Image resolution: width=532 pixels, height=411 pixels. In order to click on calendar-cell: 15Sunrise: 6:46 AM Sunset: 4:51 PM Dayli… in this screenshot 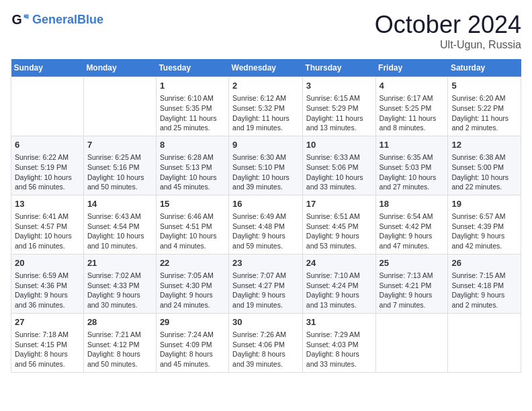, I will do `click(192, 224)`.